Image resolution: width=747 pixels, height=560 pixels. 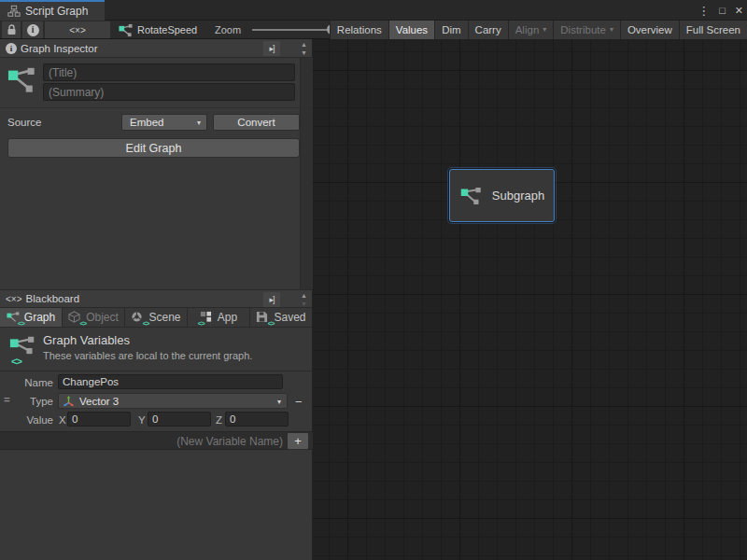 I want to click on close-icon: ✕, so click(x=740, y=11).